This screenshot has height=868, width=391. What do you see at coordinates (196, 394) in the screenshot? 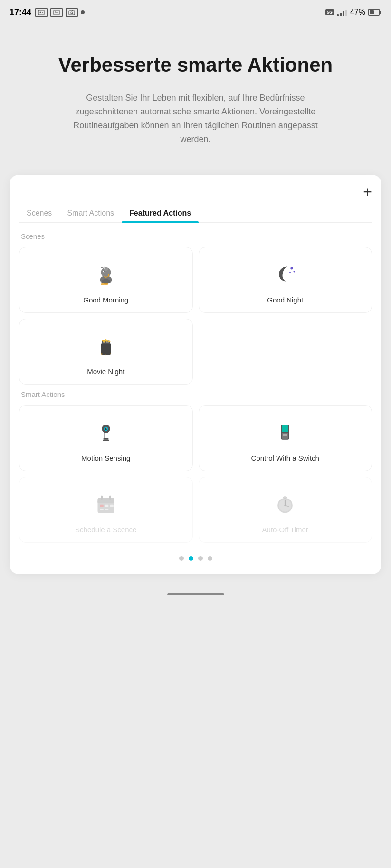
I see `smart-actions-section-label: Smart Actions` at bounding box center [196, 394].